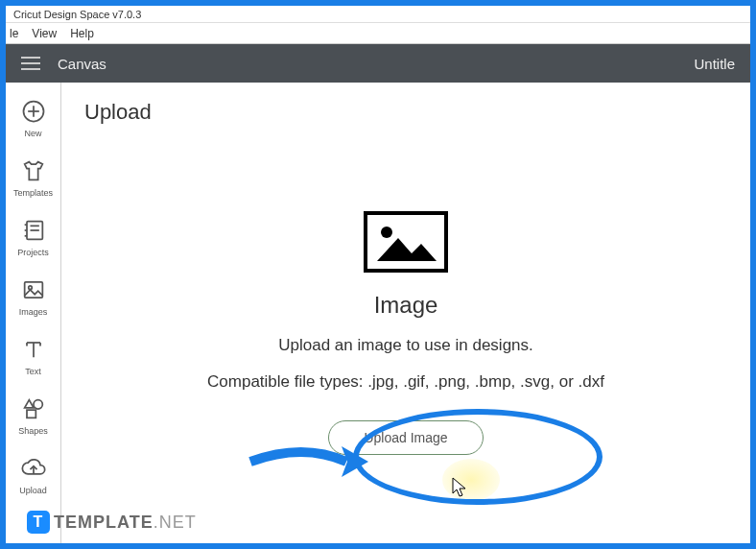 Image resolution: width=756 pixels, height=549 pixels. What do you see at coordinates (33, 371) in the screenshot?
I see `sidebar-item-label: Text` at bounding box center [33, 371].